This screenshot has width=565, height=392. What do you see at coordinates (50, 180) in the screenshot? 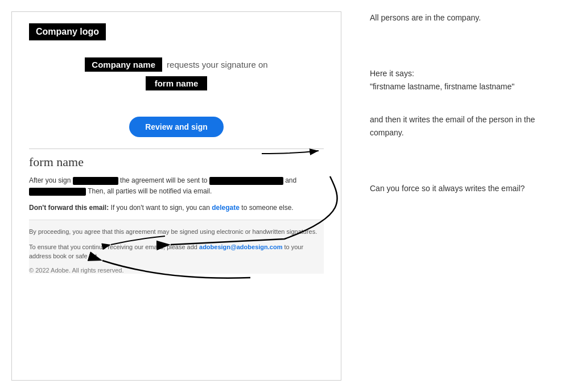
I see `after-sign-intro: After you sign` at bounding box center [50, 180].